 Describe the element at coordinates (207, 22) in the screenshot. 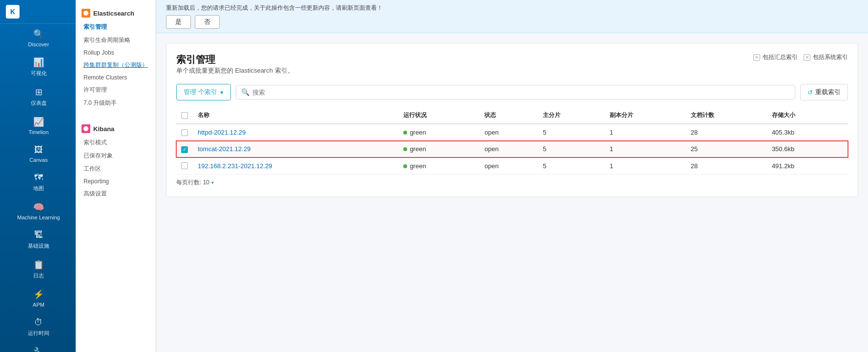

I see `notification-no-button: 否` at that location.